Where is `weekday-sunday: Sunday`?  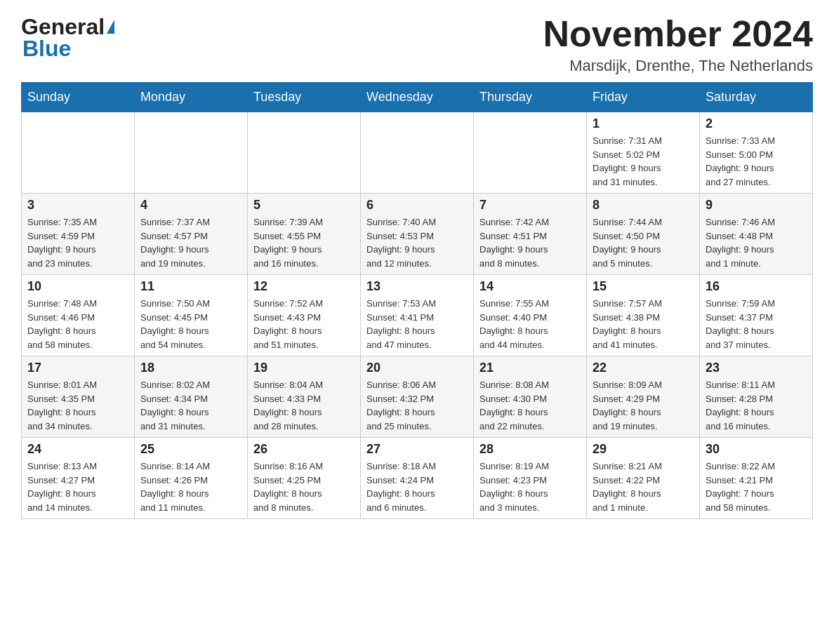
weekday-sunday: Sunday is located at coordinates (79, 98).